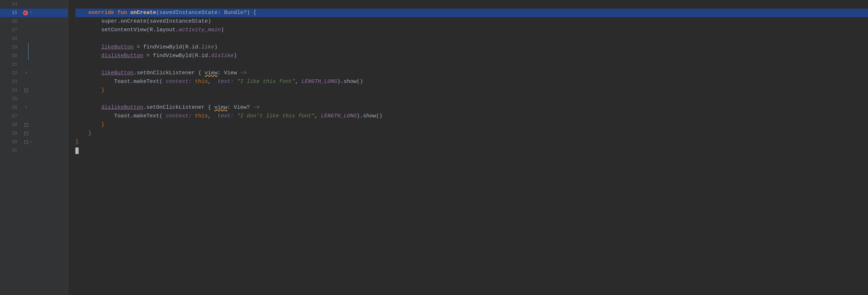 Image resolution: width=868 pixels, height=295 pixels. I want to click on code-line-28: }, so click(472, 125).